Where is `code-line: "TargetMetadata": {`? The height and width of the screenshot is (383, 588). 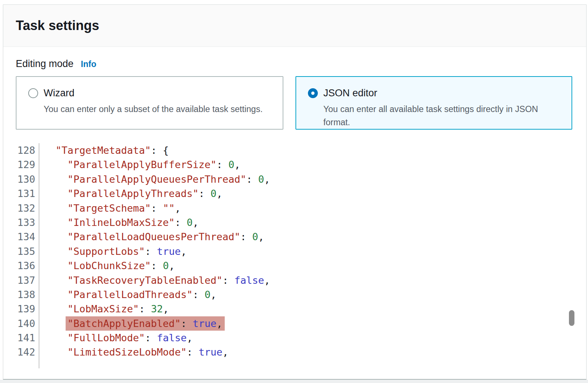 code-line: "TargetMetadata": { is located at coordinates (155, 150).